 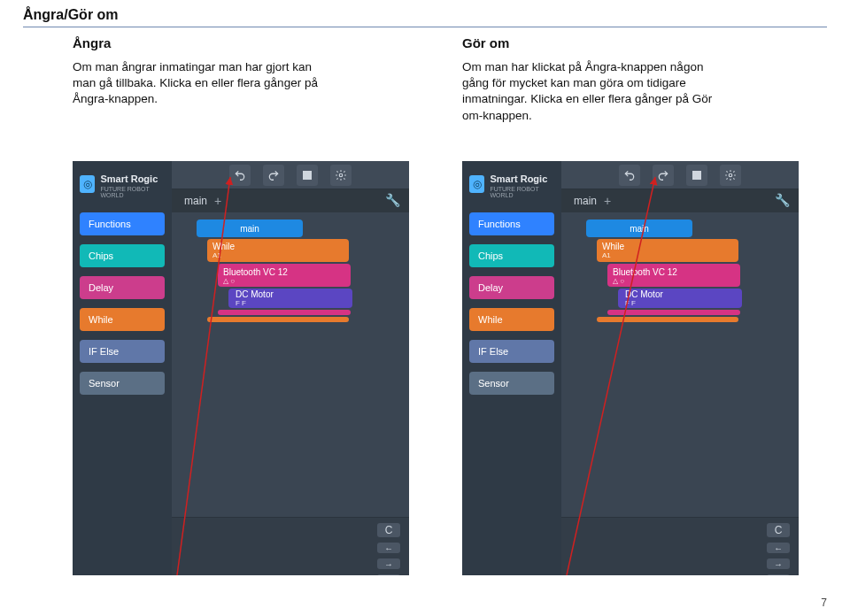 What do you see at coordinates (71, 15) in the screenshot?
I see `section-title: Ångra/Gör om` at bounding box center [71, 15].